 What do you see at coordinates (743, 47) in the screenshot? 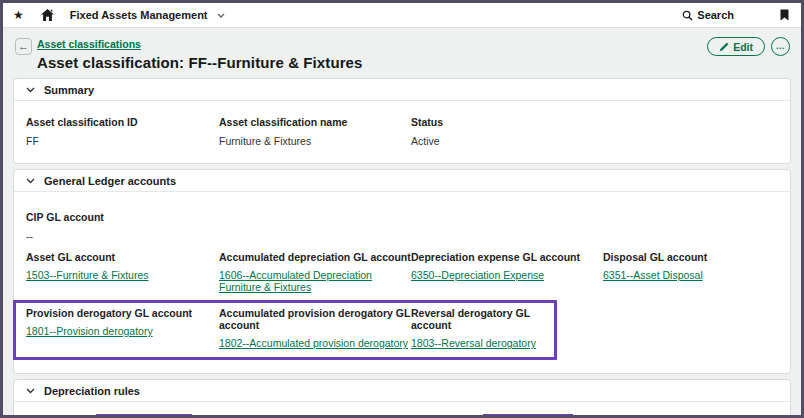
I see `edit-button-label: Edit` at bounding box center [743, 47].